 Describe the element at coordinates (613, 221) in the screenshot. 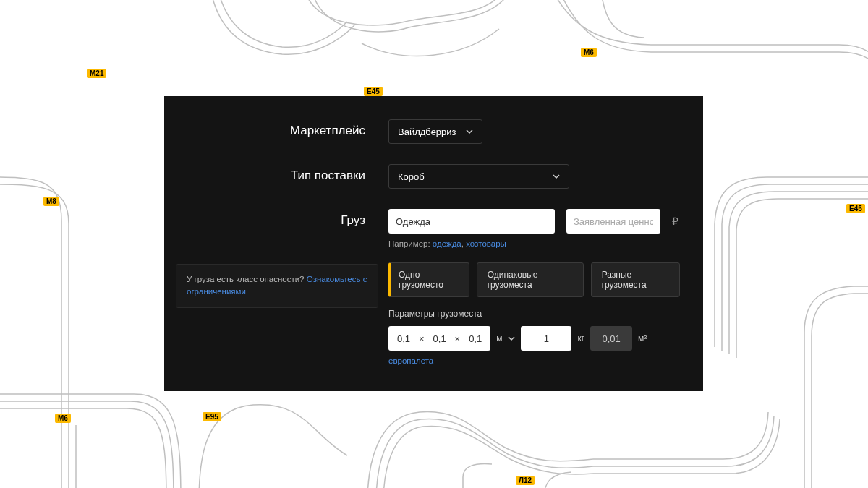

I see `cargo-price-input` at that location.